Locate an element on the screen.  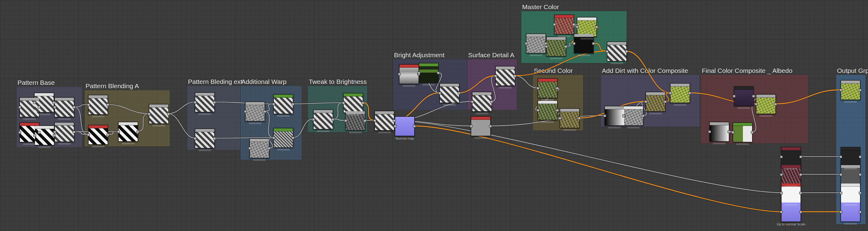
node-pa3 is located at coordinates (128, 132).